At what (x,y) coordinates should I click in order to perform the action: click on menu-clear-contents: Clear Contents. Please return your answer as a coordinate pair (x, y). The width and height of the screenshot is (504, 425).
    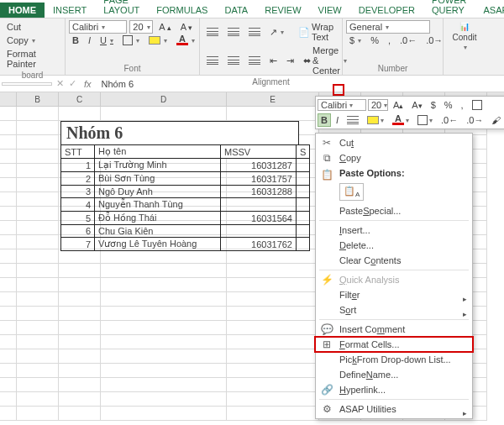
    Looking at the image, I should click on (394, 260).